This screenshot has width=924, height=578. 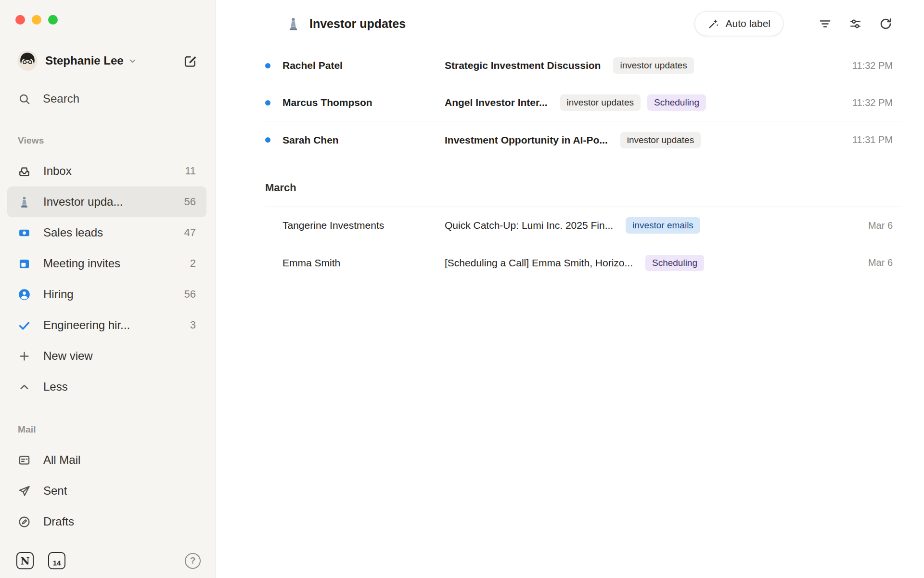 I want to click on filter-icon, so click(x=825, y=24).